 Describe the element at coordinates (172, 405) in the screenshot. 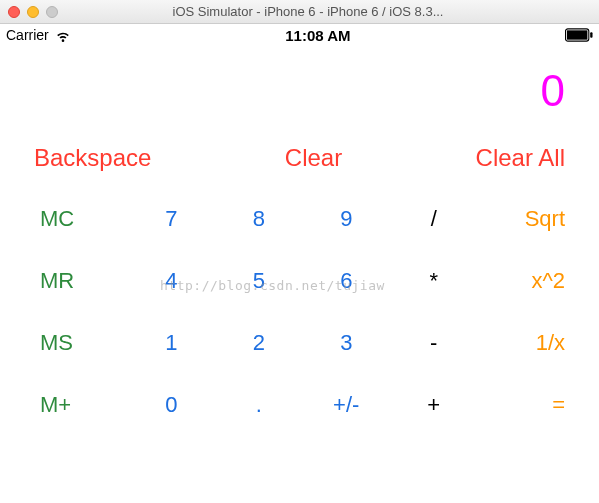

I see `digit-0-button: 0` at that location.